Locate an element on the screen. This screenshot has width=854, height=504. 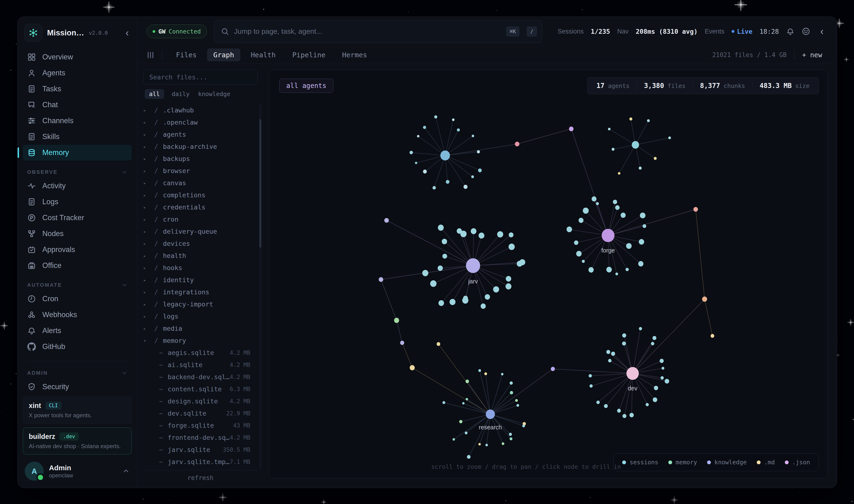
tree-folder-agents: ▸/agents is located at coordinates (200, 134).